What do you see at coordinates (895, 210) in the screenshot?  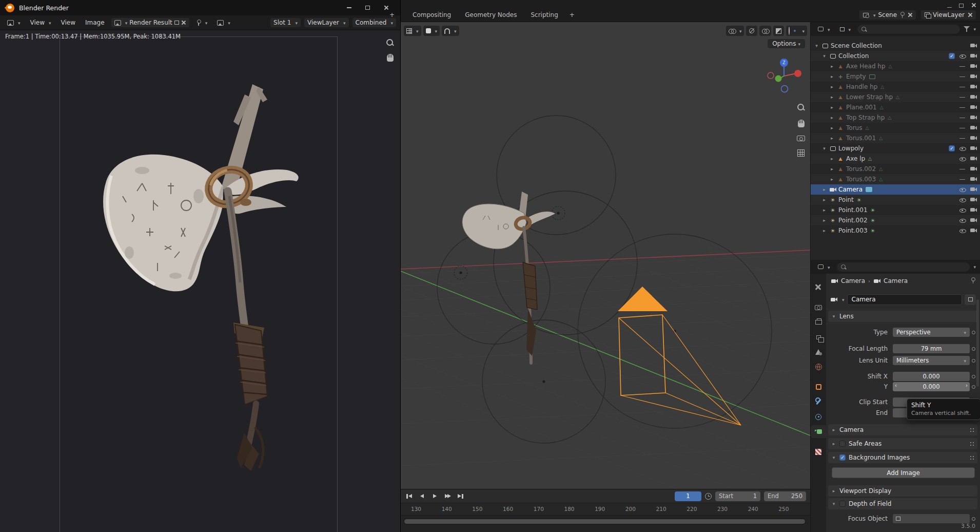 I see `outliner-row: ▸☀Point.001☀` at bounding box center [895, 210].